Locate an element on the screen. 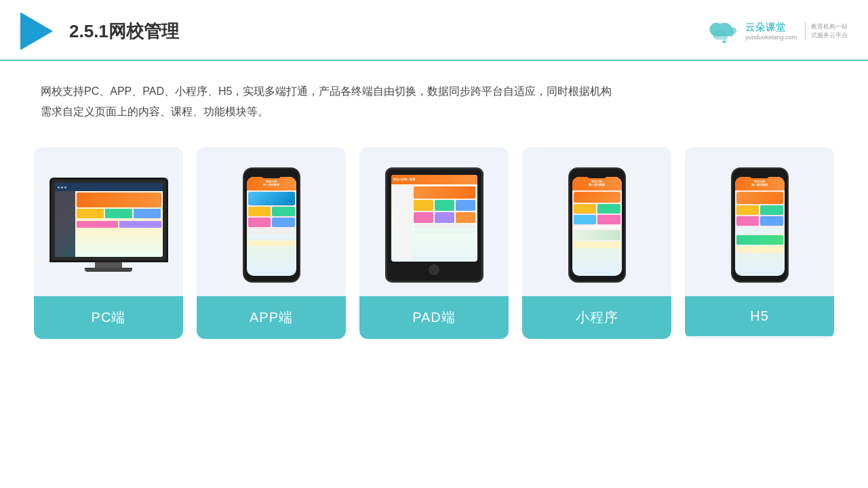 The height and width of the screenshot is (488, 868). logo-icon is located at coordinates (37, 31).